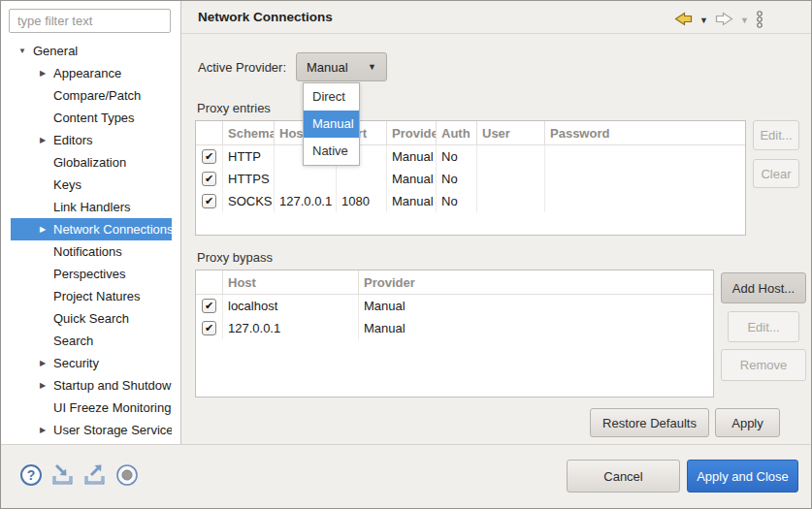  What do you see at coordinates (91, 363) in the screenshot?
I see `sidebar-item-security: ▶ Security` at bounding box center [91, 363].